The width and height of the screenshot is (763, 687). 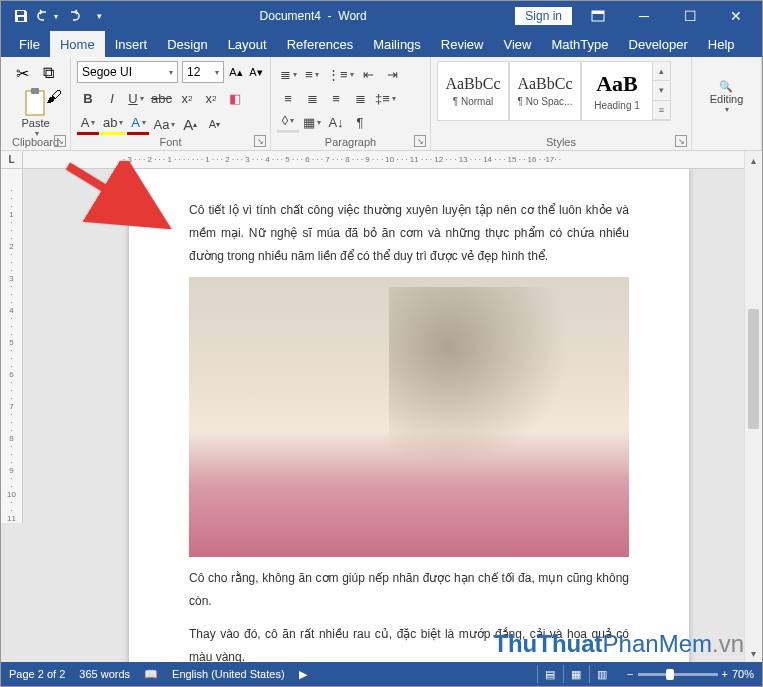 What do you see at coordinates (340, 74) in the screenshot?
I see `multilevel-list-button: ⋮≡▾` at bounding box center [340, 74].